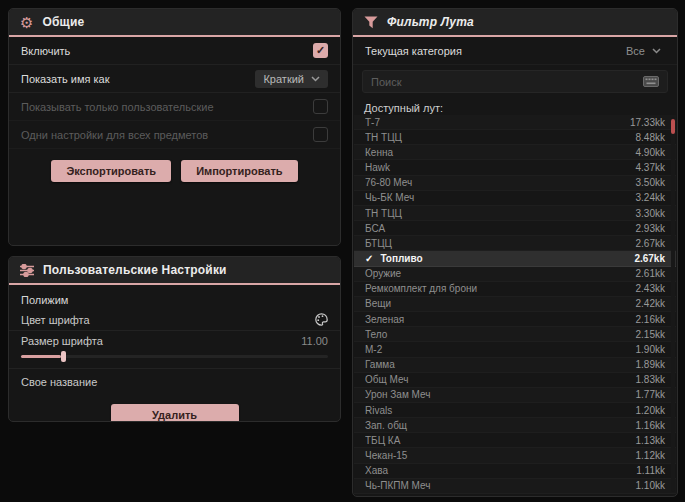  I want to click on item-name: Rivals, so click(500, 410).